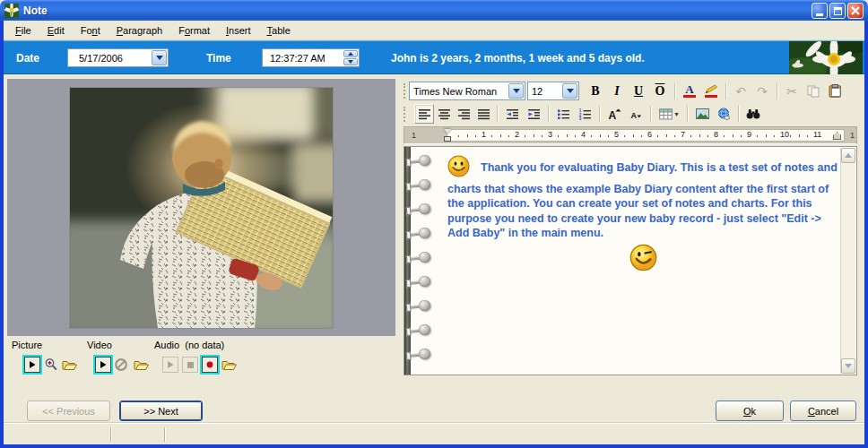 The image size is (868, 448). I want to click on align-right-icon, so click(464, 115).